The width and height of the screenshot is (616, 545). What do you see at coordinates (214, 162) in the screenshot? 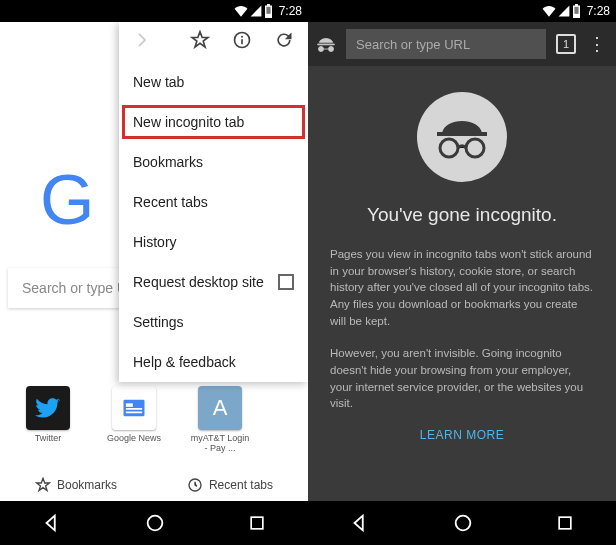
I see `menu-bookmarks: Bookmarks` at bounding box center [214, 162].